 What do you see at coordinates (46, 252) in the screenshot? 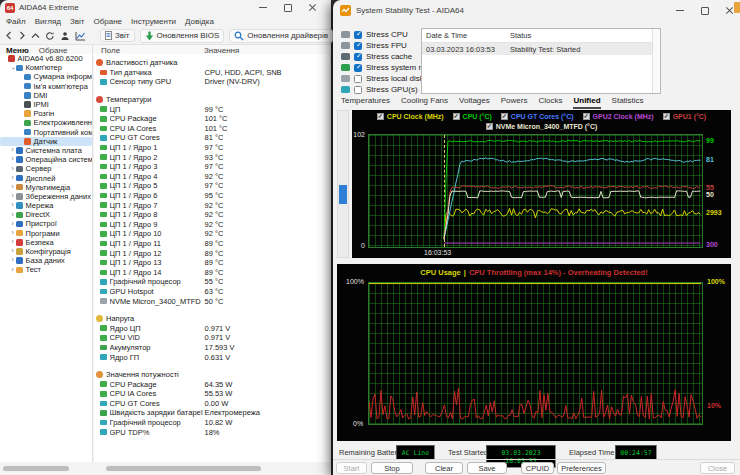
I see `tree-item: ›Конфігурація` at bounding box center [46, 252].